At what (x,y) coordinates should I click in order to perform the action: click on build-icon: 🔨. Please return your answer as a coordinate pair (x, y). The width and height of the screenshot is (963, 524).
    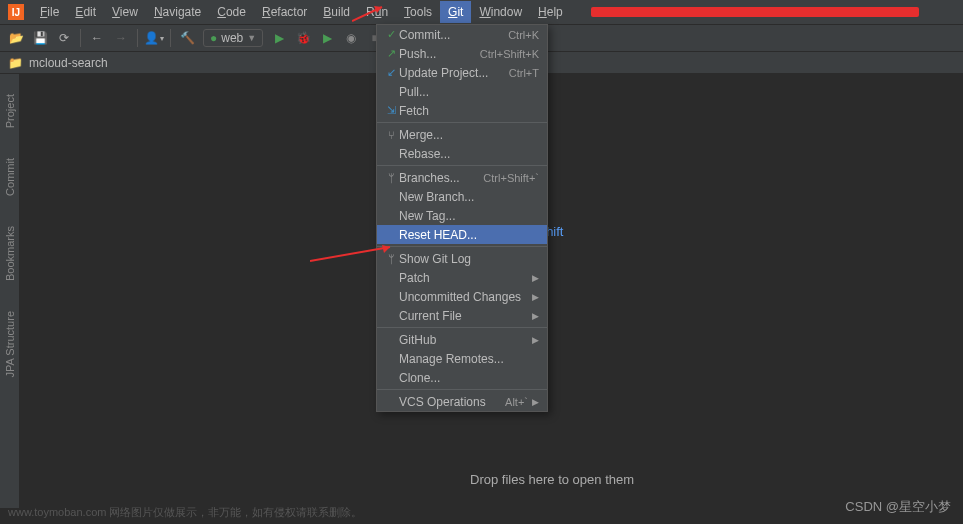
    Looking at the image, I should click on (187, 38).